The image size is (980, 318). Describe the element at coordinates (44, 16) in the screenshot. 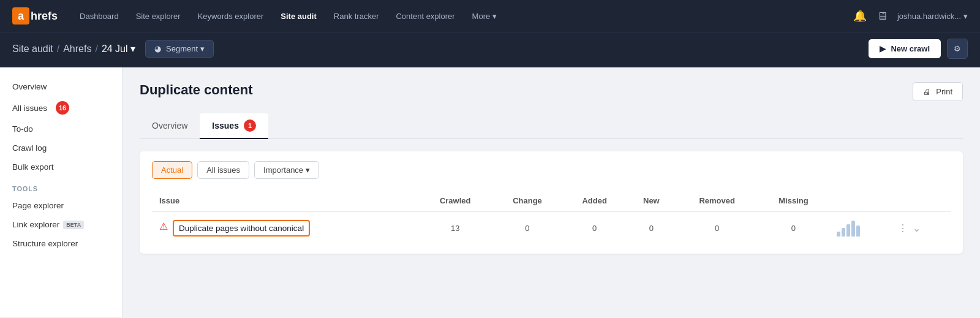

I see `logo-text: hrefs` at that location.